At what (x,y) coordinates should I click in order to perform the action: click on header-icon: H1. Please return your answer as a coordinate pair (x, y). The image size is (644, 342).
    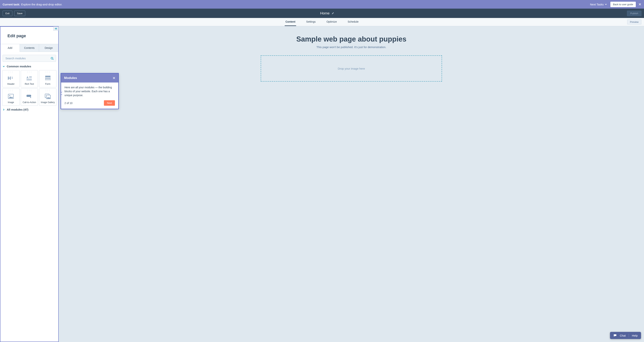
    Looking at the image, I should click on (11, 78).